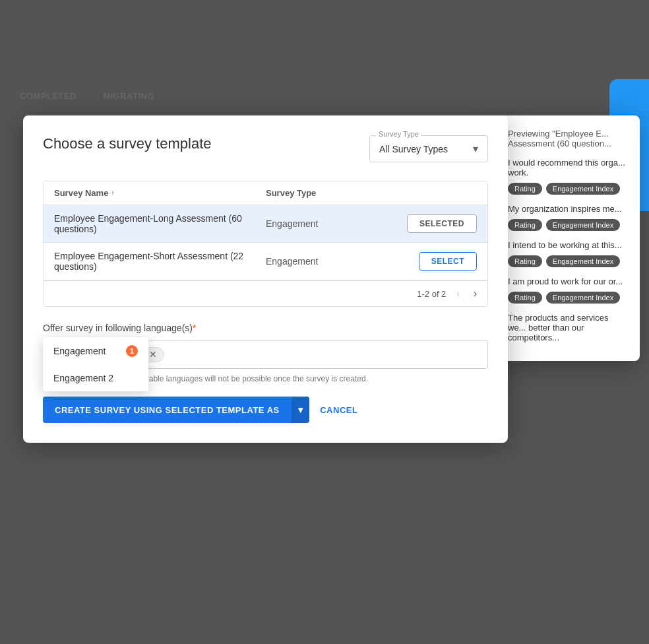 Image resolution: width=649 pixels, height=644 pixels. What do you see at coordinates (458, 294) in the screenshot?
I see `pagination-prev-button: ‹` at bounding box center [458, 294].